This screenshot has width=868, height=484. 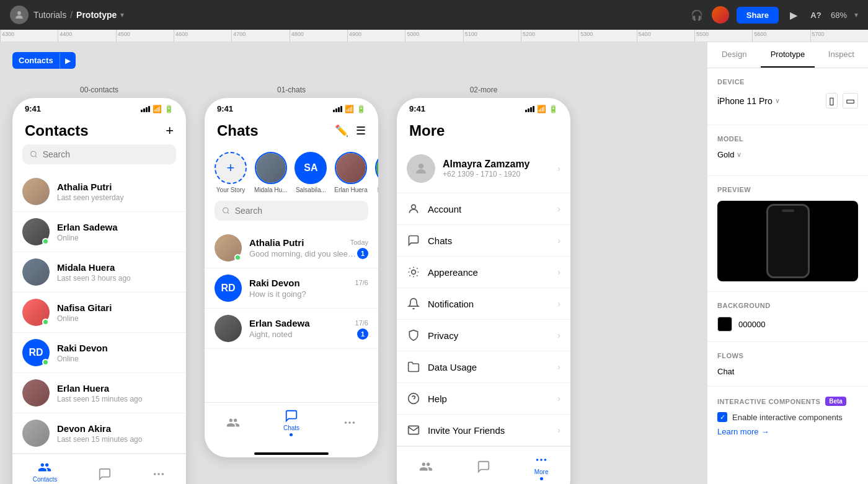 I want to click on active-dot, so click(x=291, y=435).